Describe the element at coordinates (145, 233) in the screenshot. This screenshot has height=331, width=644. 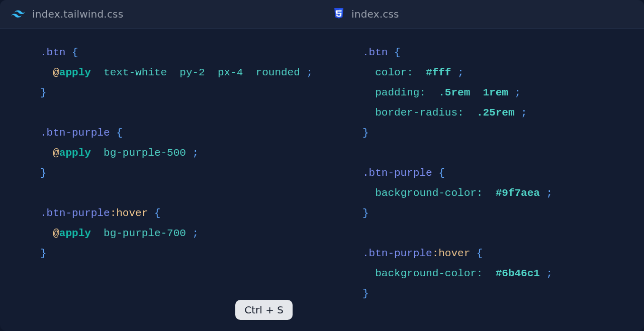
I see `utility: bg-purple-700` at that location.